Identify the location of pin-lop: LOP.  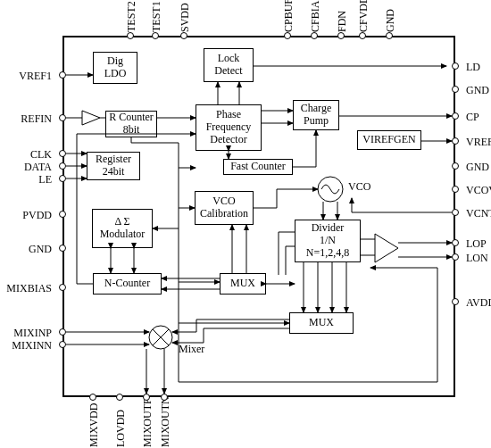
(477, 245).